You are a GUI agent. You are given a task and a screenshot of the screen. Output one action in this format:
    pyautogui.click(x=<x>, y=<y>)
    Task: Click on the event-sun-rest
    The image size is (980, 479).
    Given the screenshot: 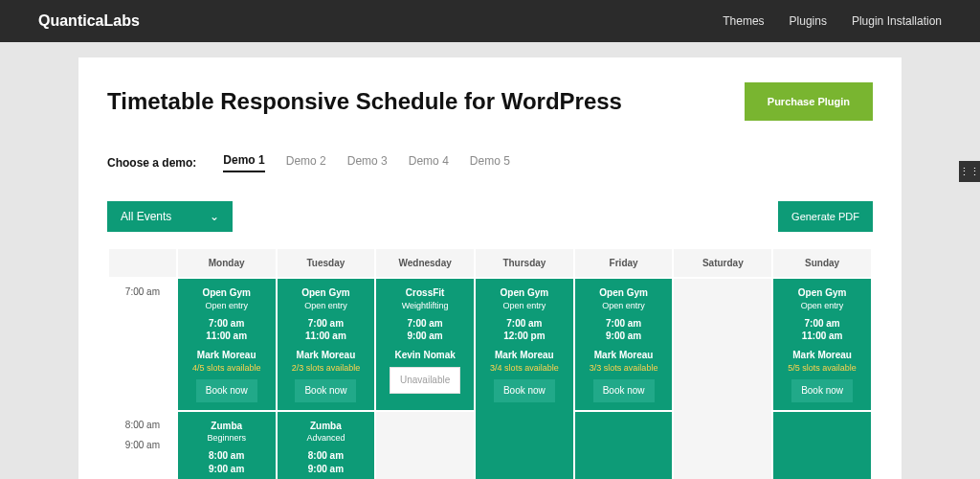 What is the action you would take?
    pyautogui.click(x=822, y=445)
    